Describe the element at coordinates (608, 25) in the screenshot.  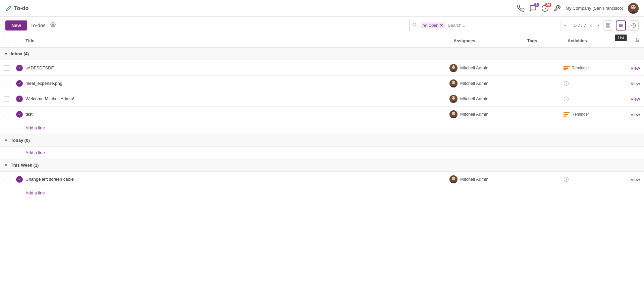
I see `kanban-view-button` at that location.